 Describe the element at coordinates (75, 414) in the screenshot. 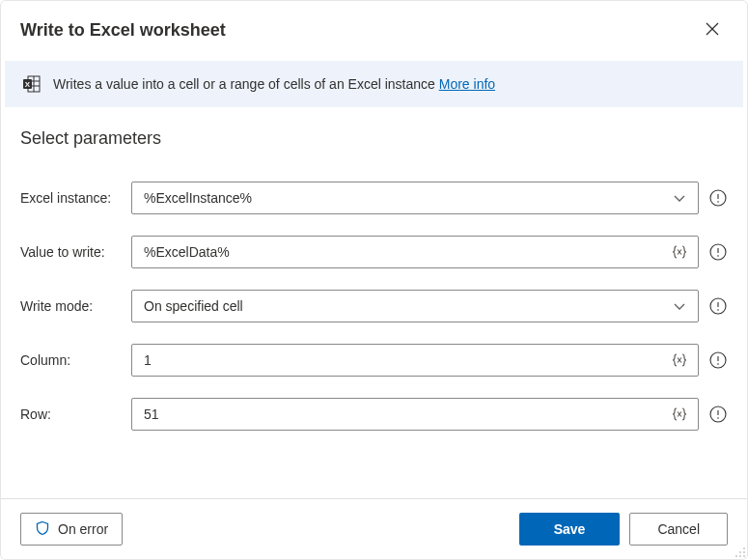

I see `label-row: Row:` at that location.